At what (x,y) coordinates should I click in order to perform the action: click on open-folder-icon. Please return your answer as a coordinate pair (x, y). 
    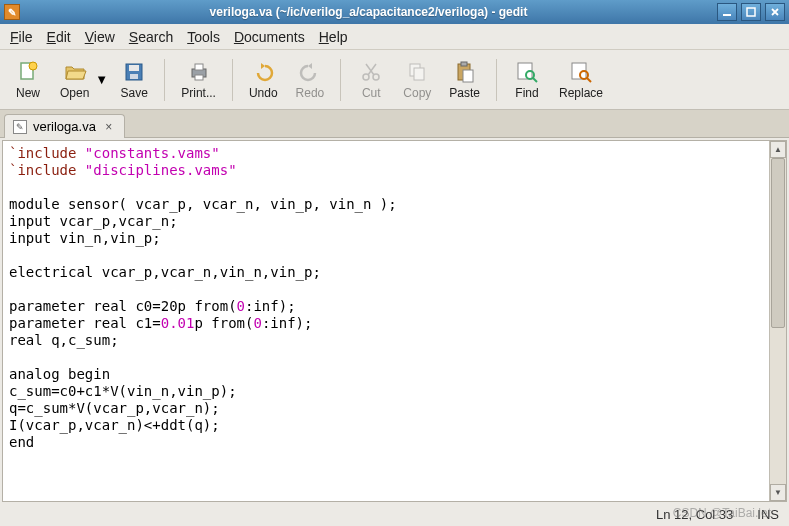
    Looking at the image, I should click on (75, 72).